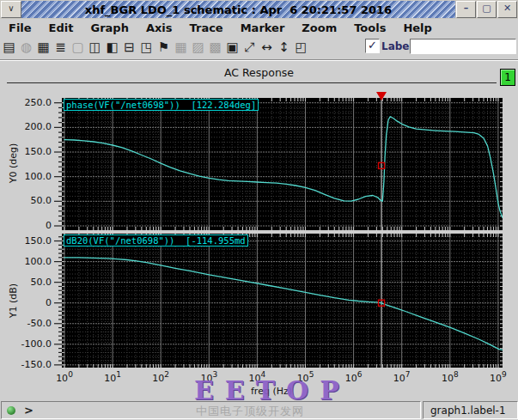  Describe the element at coordinates (397, 46) in the screenshot. I see `label-checkbox-text: Label` at that location.